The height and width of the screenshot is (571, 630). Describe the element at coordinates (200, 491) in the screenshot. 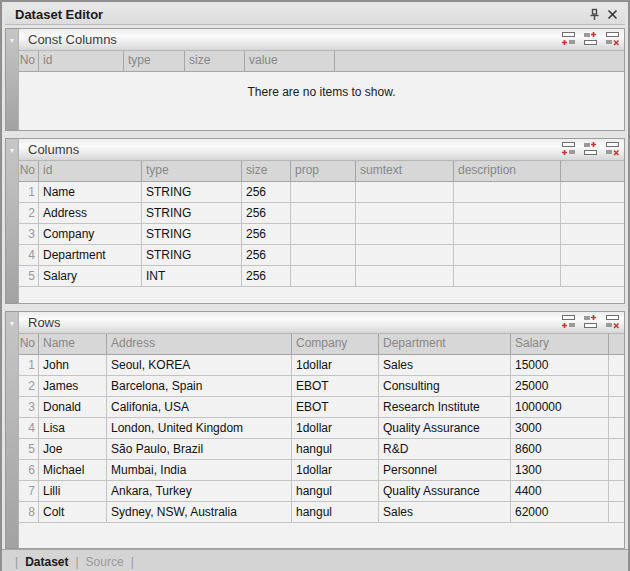

I see `table-cell: Ankara, Turkey` at that location.